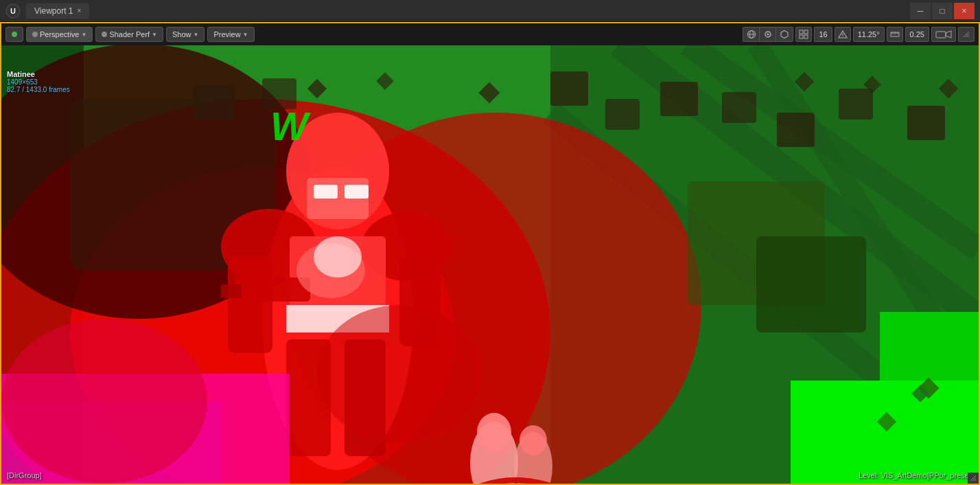  I want to click on perspective-button: Perspective ▼, so click(59, 34).